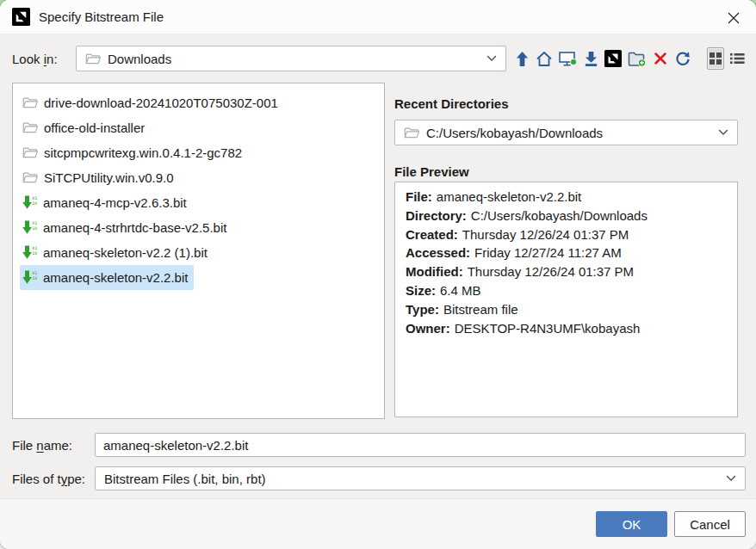  What do you see at coordinates (378, 17) in the screenshot?
I see `title-bar: Specify Bitstream File` at bounding box center [378, 17].